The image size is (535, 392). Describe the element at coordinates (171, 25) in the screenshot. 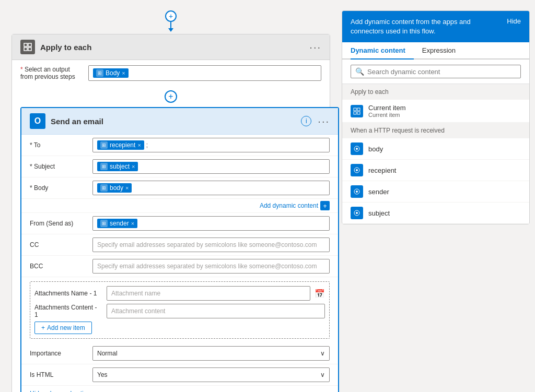

I see `connector-line` at that location.